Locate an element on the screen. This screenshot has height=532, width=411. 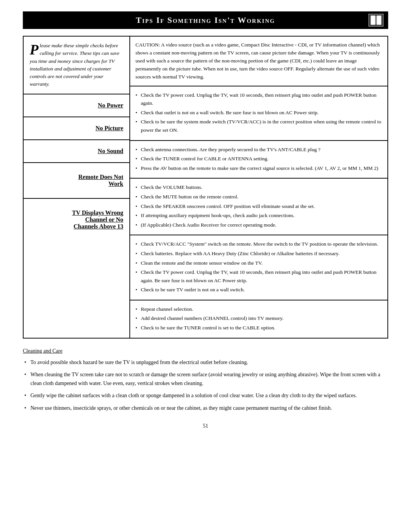
no-power-label: No Power is located at coordinates (110, 105).